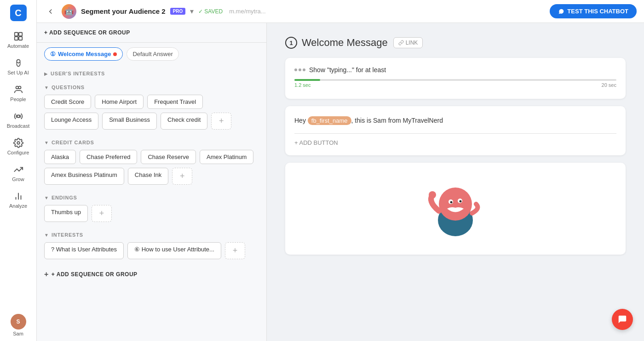 The height and width of the screenshot is (341, 644). Describe the element at coordinates (235, 251) in the screenshot. I see `add-interest-button: +` at that location.